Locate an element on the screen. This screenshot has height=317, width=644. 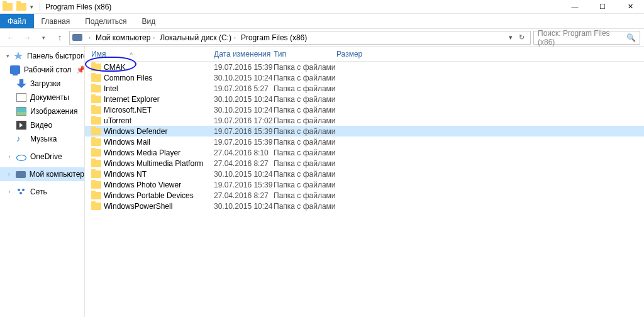
file-row: Microsoft.NET30.10.2015 10:24Папка с фай… is located at coordinates (365, 109).